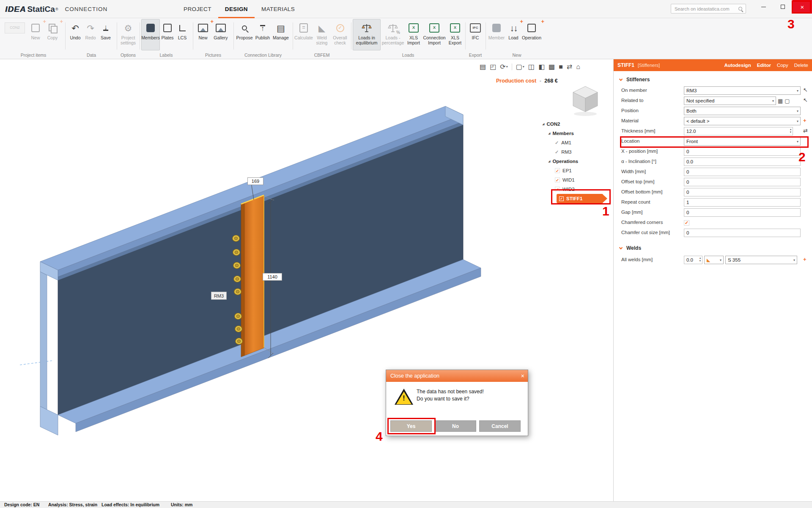  What do you see at coordinates (578, 67) in the screenshot?
I see `home-view-icon` at bounding box center [578, 67].